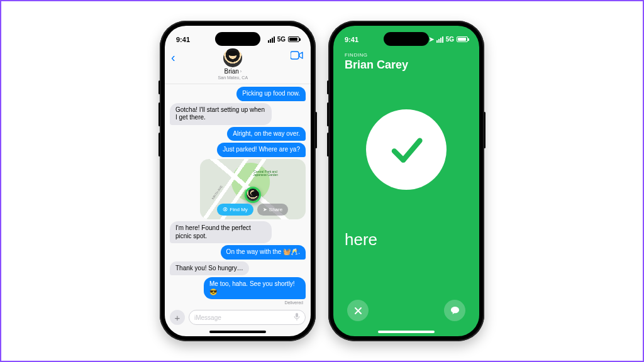 The image size is (644, 362). I want to click on distance-status: here, so click(406, 240).